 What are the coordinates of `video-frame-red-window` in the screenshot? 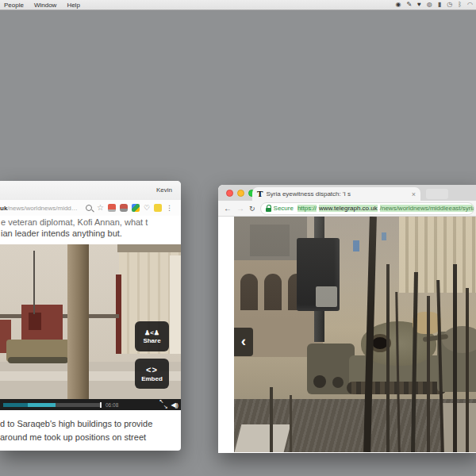 It's located at (35, 321).